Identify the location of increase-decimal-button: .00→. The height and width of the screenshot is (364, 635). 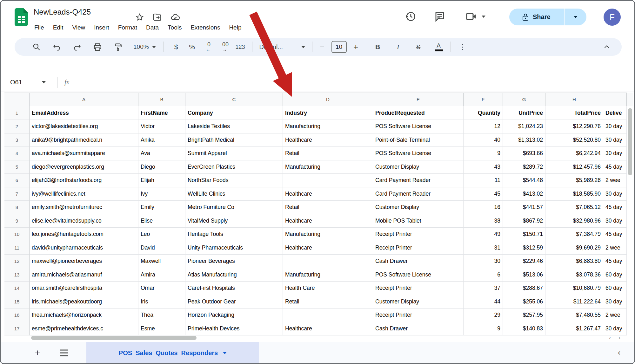
(225, 47).